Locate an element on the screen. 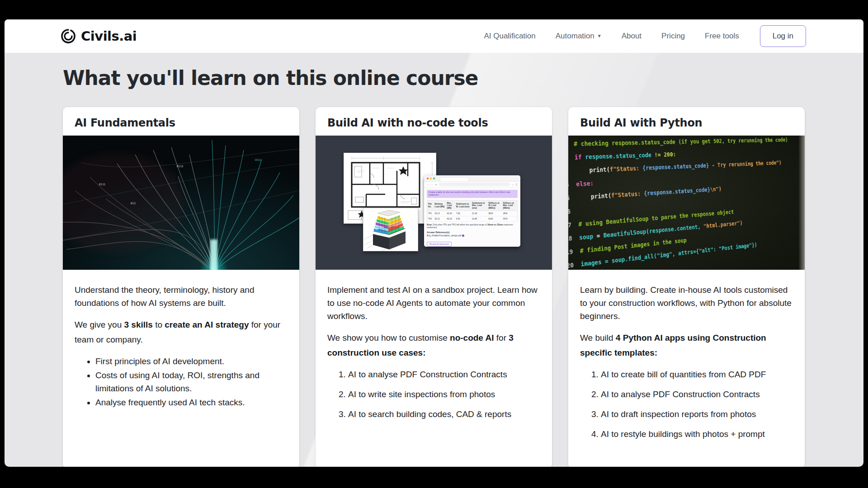  chevron-down-icon: ▼ is located at coordinates (599, 36).